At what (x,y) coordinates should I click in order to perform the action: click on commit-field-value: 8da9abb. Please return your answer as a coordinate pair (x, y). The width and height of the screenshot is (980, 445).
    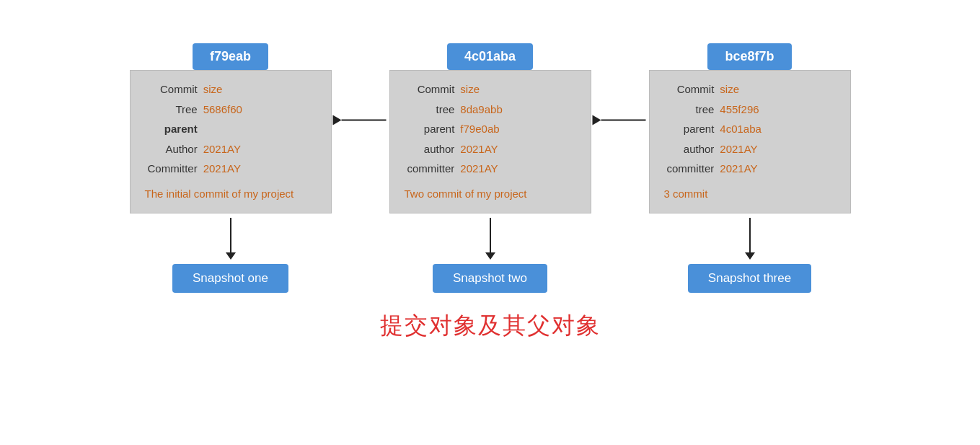
    Looking at the image, I should click on (481, 110).